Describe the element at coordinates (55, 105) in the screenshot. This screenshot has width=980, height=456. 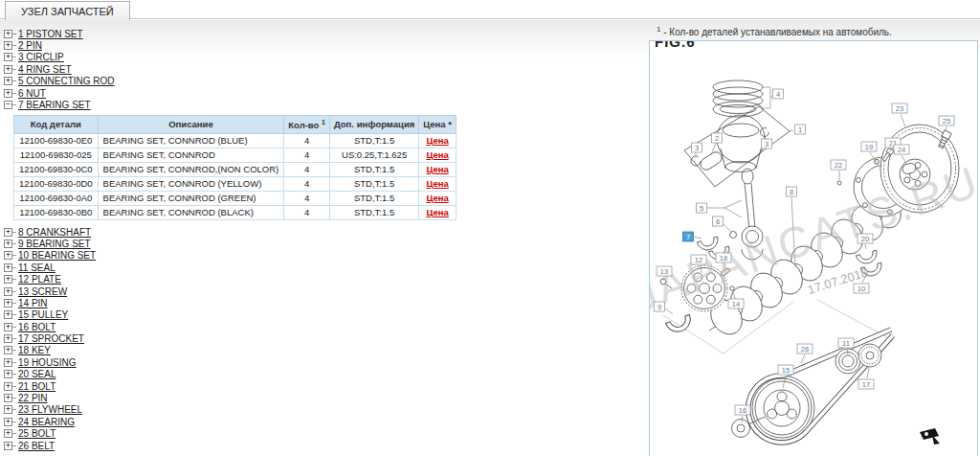
I see `tree-item-link: 7 BEARING SET` at that location.